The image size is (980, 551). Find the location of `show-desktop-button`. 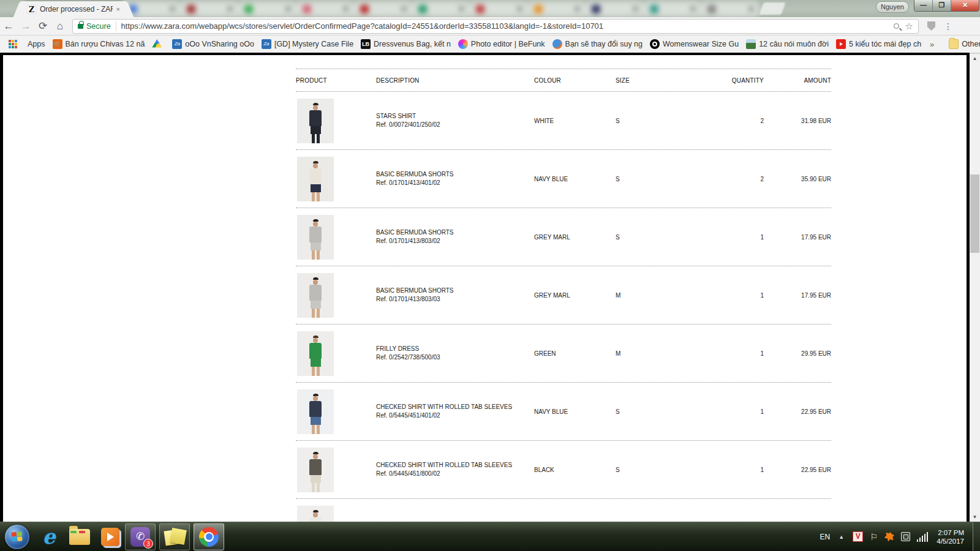

show-desktop-button is located at coordinates (976, 536).